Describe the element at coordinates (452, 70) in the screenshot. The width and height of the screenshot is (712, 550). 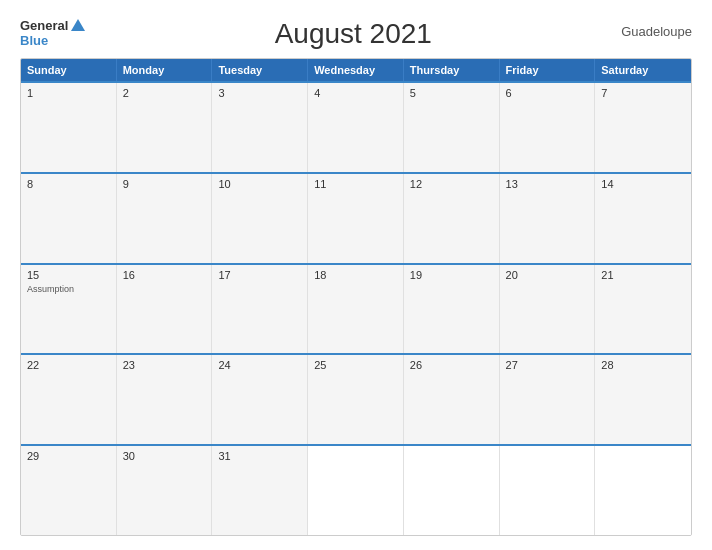
I see `header-day-thursday: Thursday` at that location.